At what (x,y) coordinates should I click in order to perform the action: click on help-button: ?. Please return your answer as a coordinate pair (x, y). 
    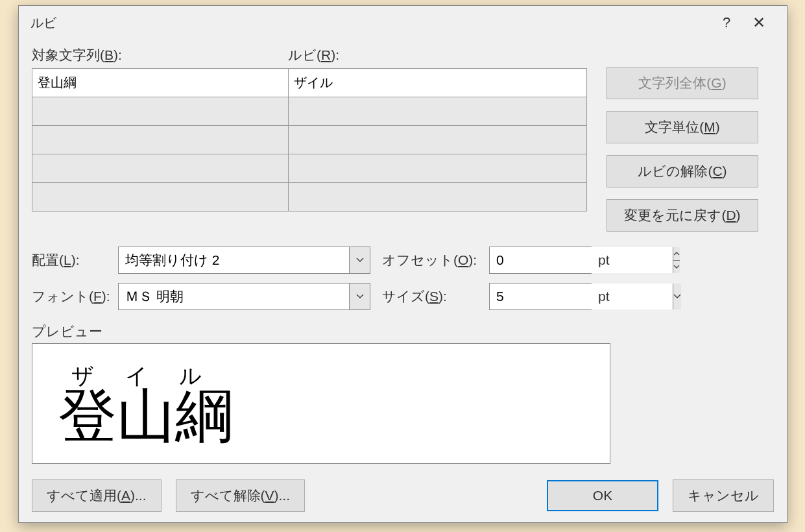
    Looking at the image, I should click on (727, 23).